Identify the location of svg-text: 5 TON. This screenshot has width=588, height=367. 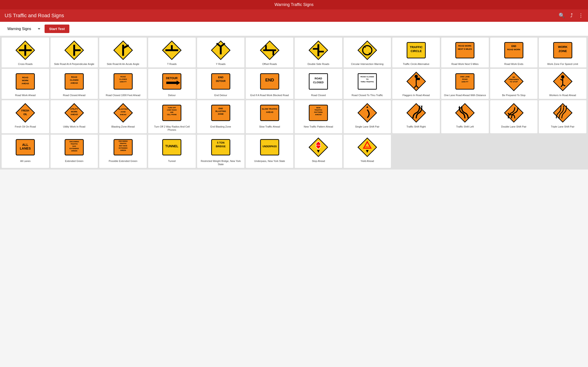
(221, 143).